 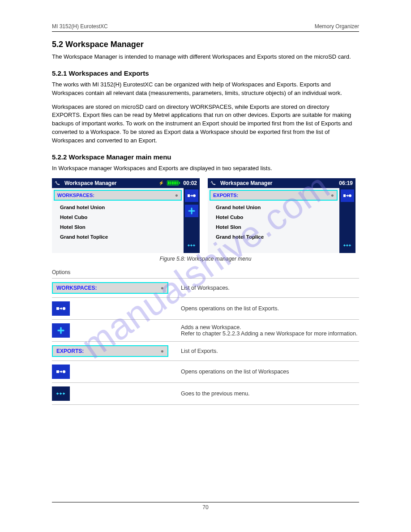 I want to click on option-desc: List of Exports., so click(x=270, y=351).